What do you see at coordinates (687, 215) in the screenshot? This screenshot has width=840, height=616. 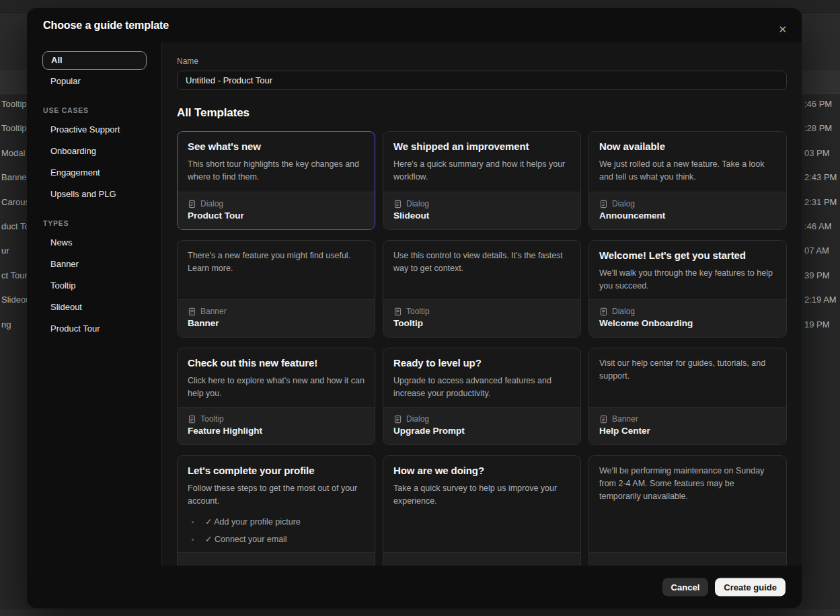 I see `template-name: Announcement` at bounding box center [687, 215].